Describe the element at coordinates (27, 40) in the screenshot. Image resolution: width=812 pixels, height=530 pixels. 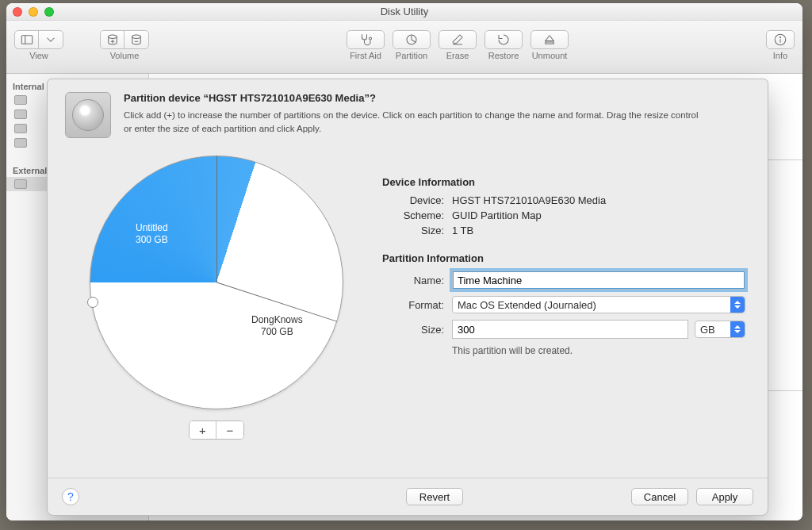
I see `sidebar-icon` at that location.